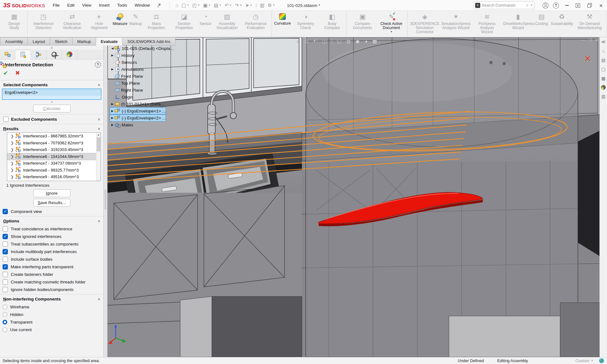 The image size is (607, 364). Describe the element at coordinates (283, 18) in the screenshot. I see `curvature-button: Curvature` at that location.